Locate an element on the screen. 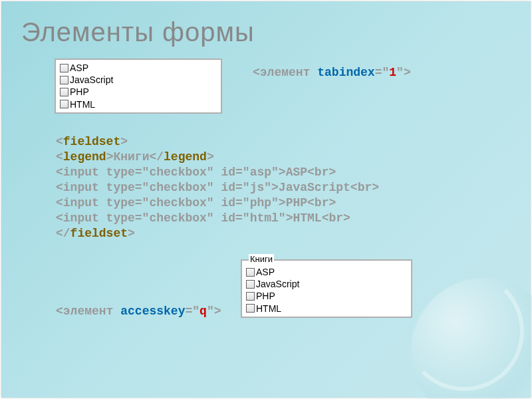 The height and width of the screenshot is (399, 532). fieldset-preview-2: Книги ASP JavaScript PHP HTML is located at coordinates (327, 289).